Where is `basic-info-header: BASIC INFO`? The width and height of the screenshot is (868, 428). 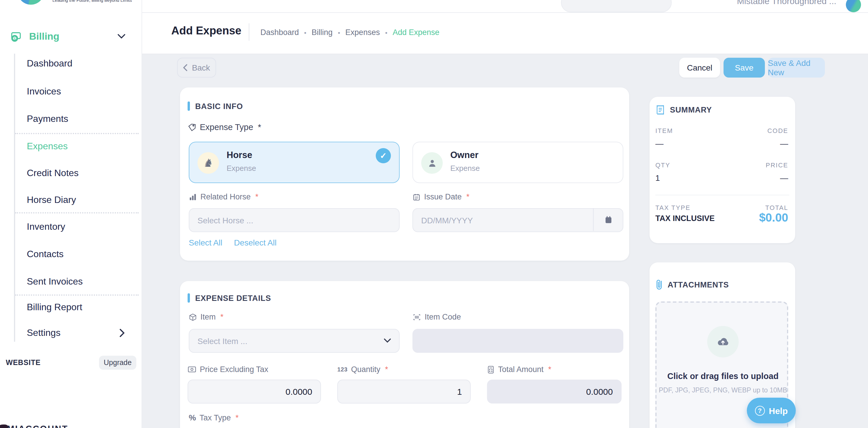
basic-info-header: BASIC INFO is located at coordinates (215, 106).